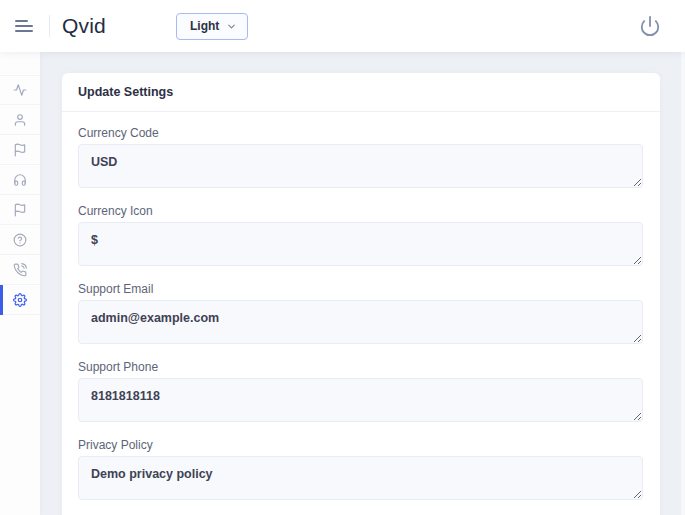 The image size is (685, 515). I want to click on activity-icon, so click(20, 90).